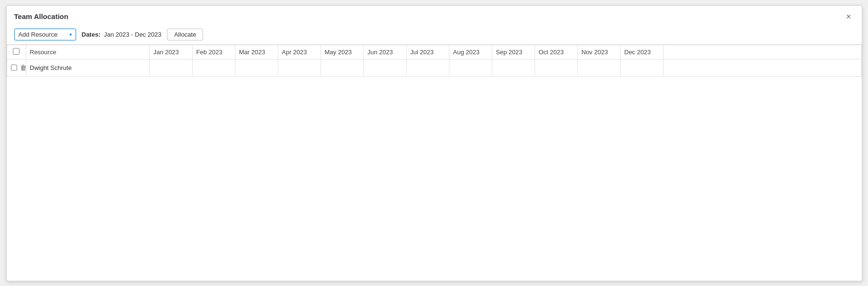 The height and width of the screenshot is (286, 868). Describe the element at coordinates (16, 68) in the screenshot. I see `row-checkbox-cell: 🗑` at that location.